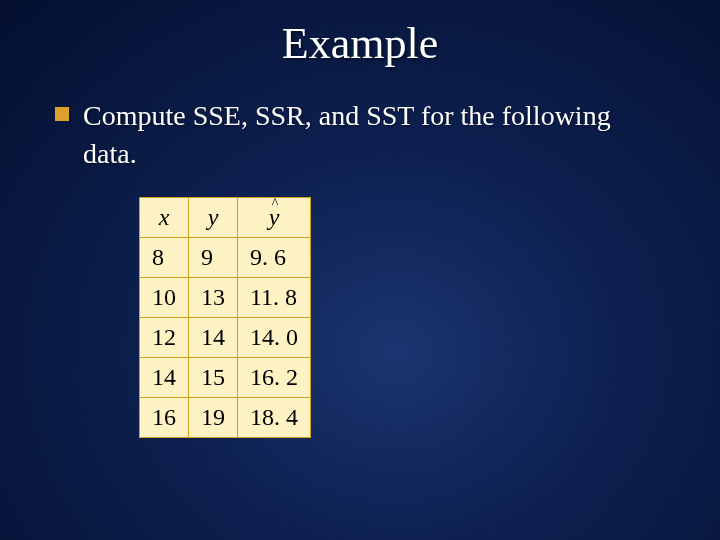  What do you see at coordinates (274, 417) in the screenshot?
I see `cell-yhat: 18. 4` at bounding box center [274, 417].